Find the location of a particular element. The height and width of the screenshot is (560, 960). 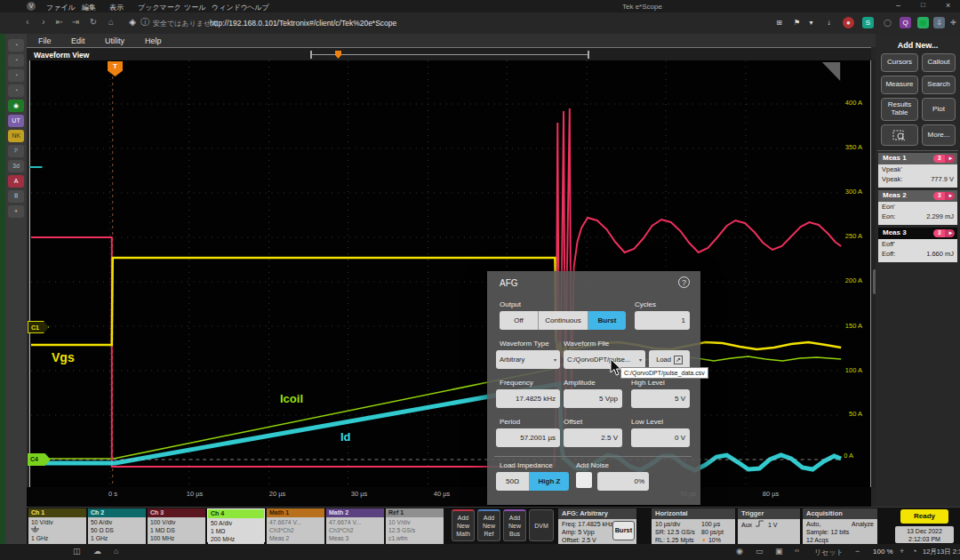

tiling-icon: ▭ is located at coordinates (759, 551).